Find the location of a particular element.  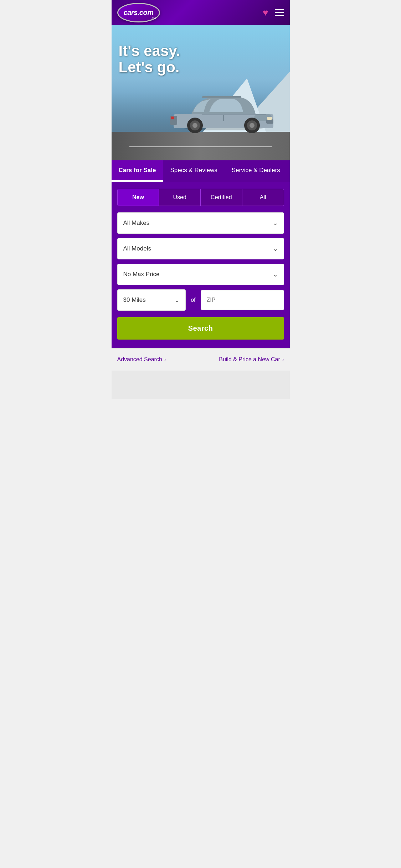

makes-dropdown: All Makes ⌄ is located at coordinates (201, 223).